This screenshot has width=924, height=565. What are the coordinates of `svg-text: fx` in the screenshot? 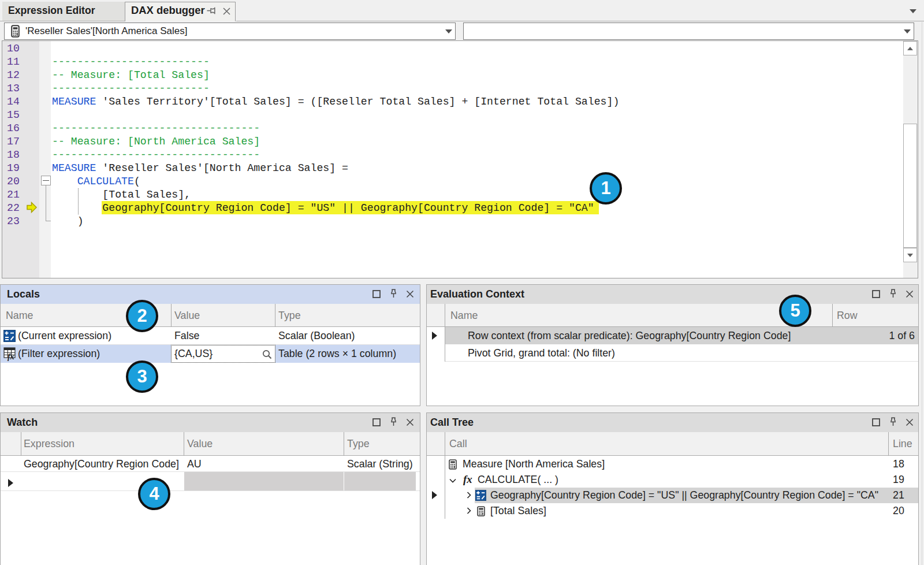 It's located at (11, 357).